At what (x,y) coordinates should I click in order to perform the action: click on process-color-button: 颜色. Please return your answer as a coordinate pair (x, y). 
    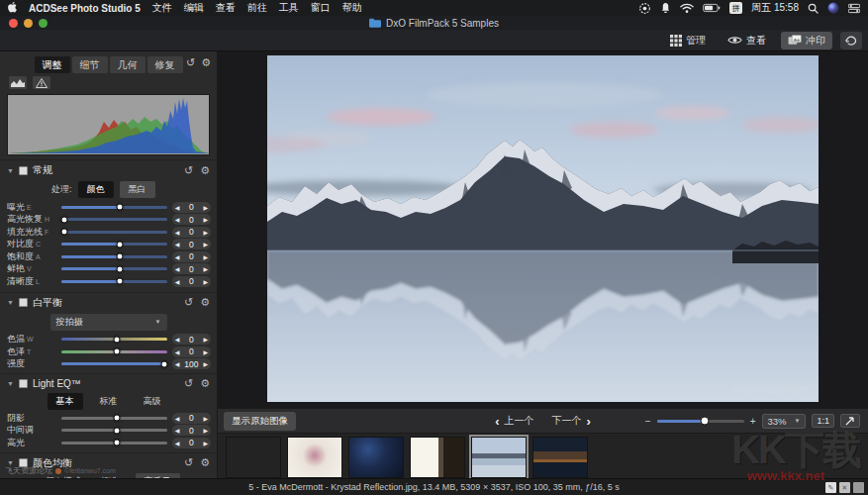
    Looking at the image, I should click on (96, 190).